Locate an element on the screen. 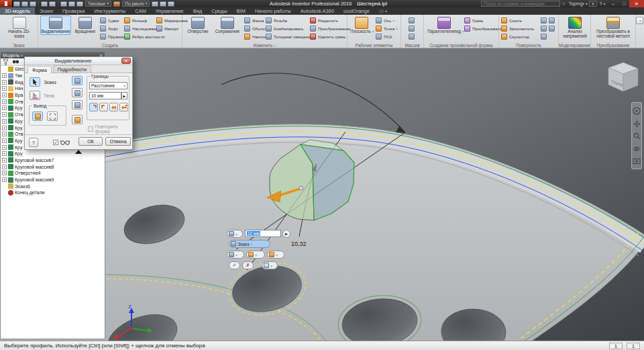 The height and width of the screenshot is (350, 644). browser-search-icon is located at coordinates (16, 62).